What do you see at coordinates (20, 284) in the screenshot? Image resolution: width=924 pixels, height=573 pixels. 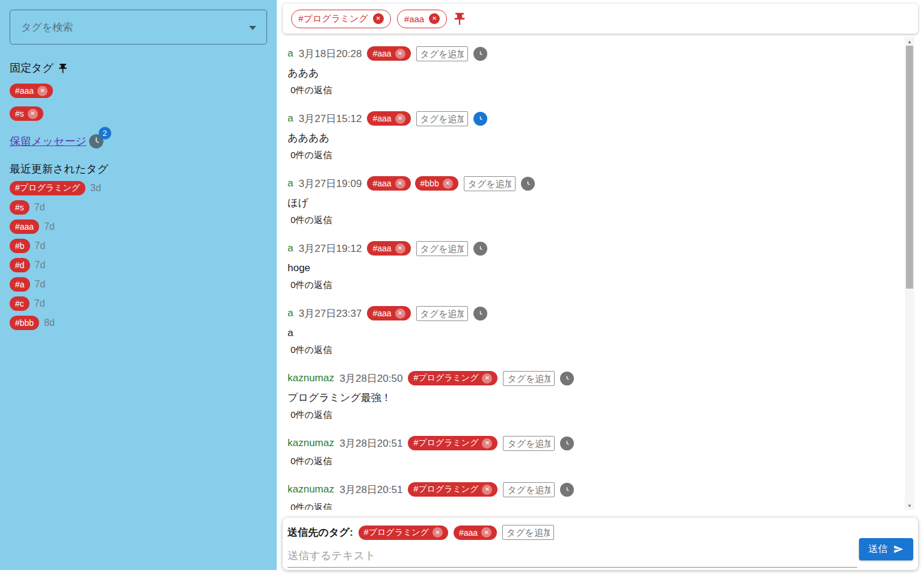 I see `recent-tag-chip: #a` at bounding box center [20, 284].